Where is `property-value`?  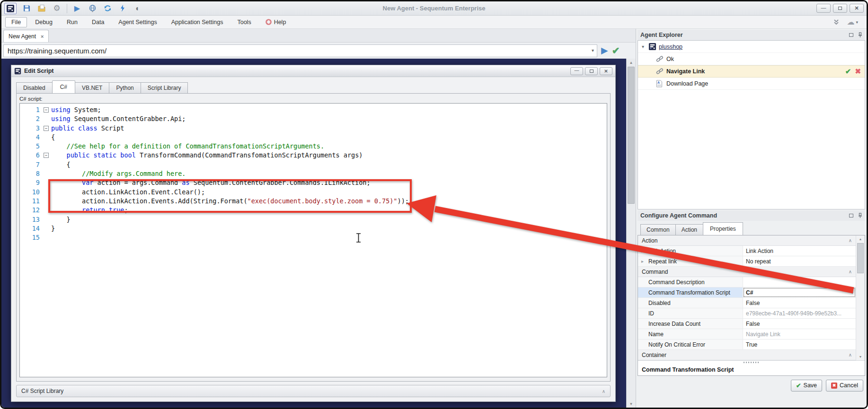 property-value is located at coordinates (799, 282).